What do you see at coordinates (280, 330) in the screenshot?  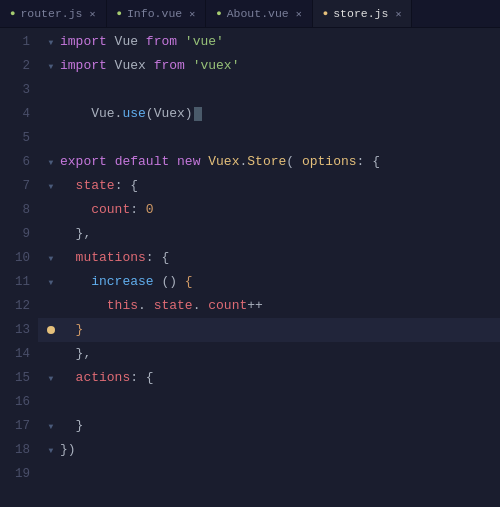 I see `code-text-13: }` at bounding box center [280, 330].